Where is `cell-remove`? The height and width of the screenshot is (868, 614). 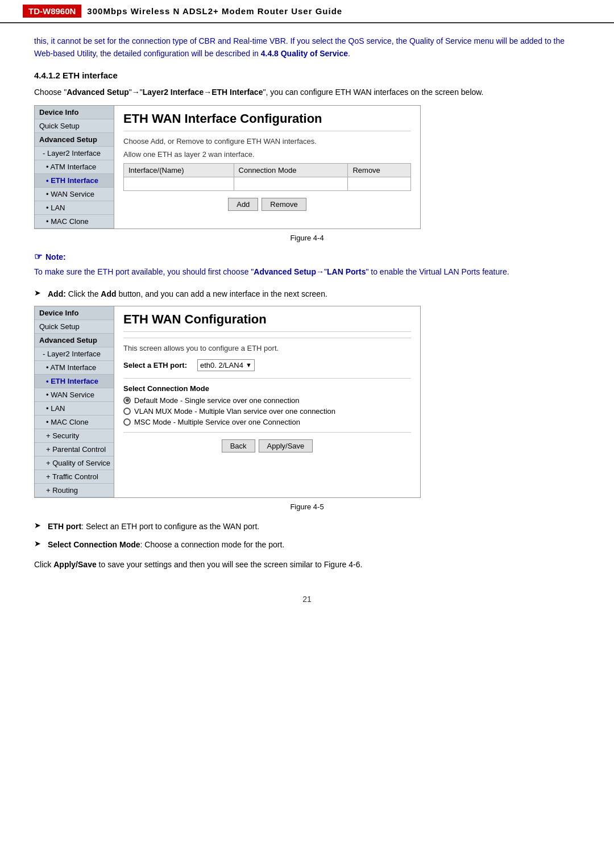 cell-remove is located at coordinates (380, 184).